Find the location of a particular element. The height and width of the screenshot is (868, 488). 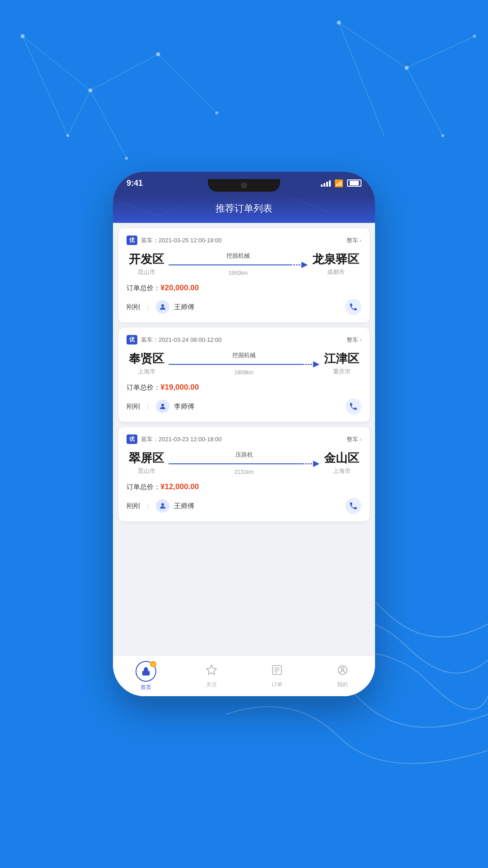

status-icons: 📶 is located at coordinates (341, 184).